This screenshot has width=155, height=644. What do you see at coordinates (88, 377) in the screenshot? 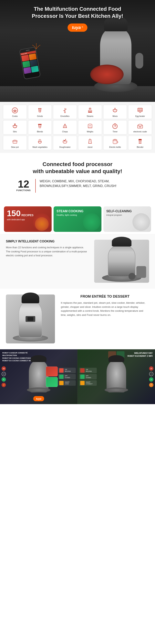
I see `right-mini-card-2: APPGUIDED` at bounding box center [88, 377].